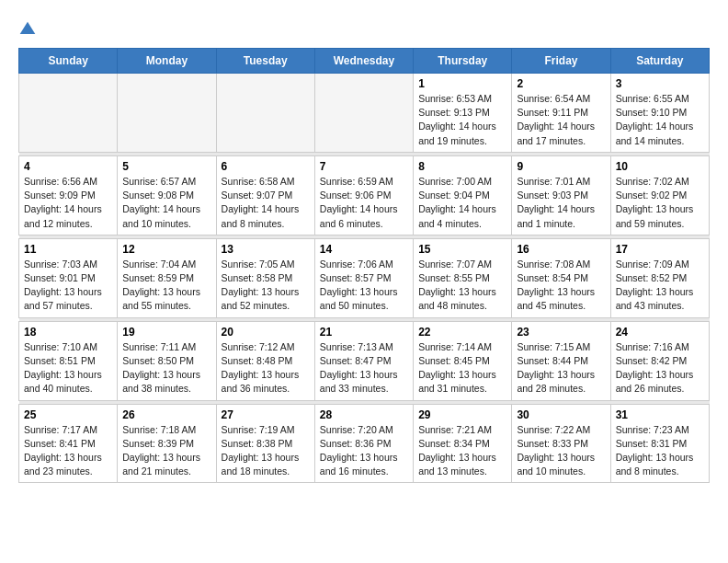  I want to click on day-number: 8, so click(462, 167).